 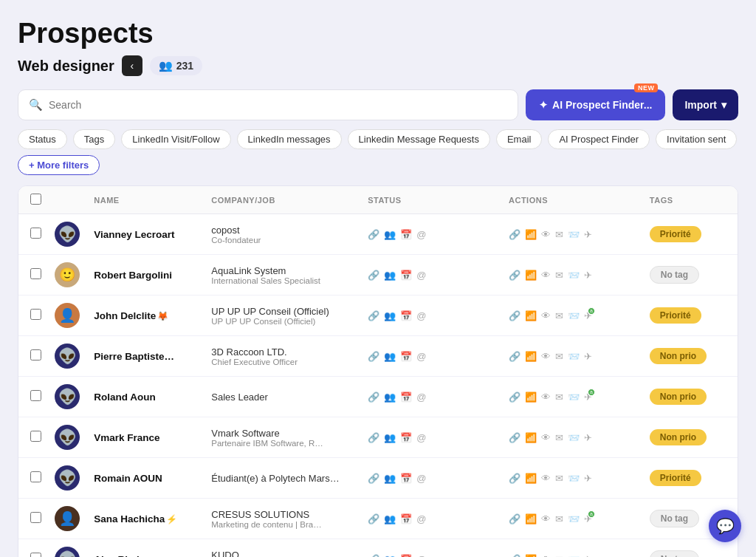 I want to click on prospect-name: Vianney Lecroart, so click(x=134, y=235).